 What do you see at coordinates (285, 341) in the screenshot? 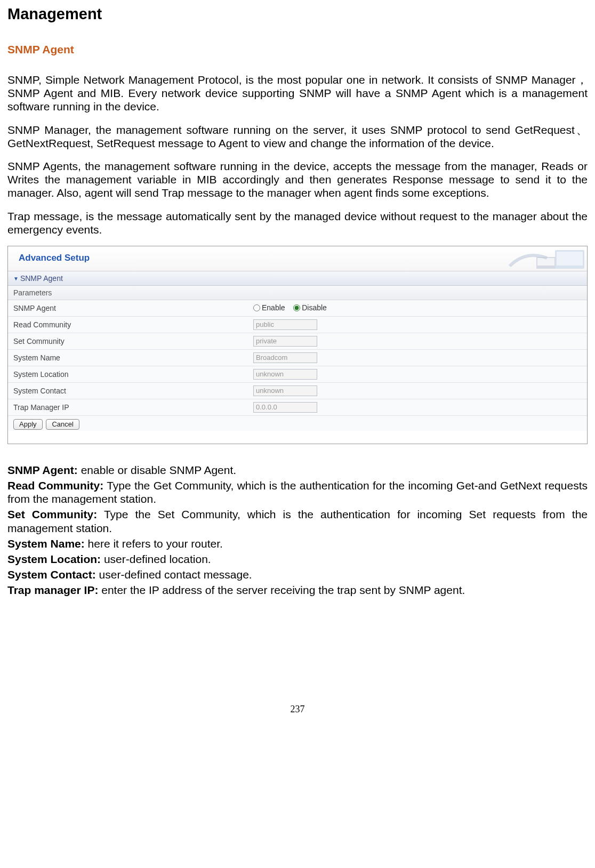
I see `input-set-community` at bounding box center [285, 341].